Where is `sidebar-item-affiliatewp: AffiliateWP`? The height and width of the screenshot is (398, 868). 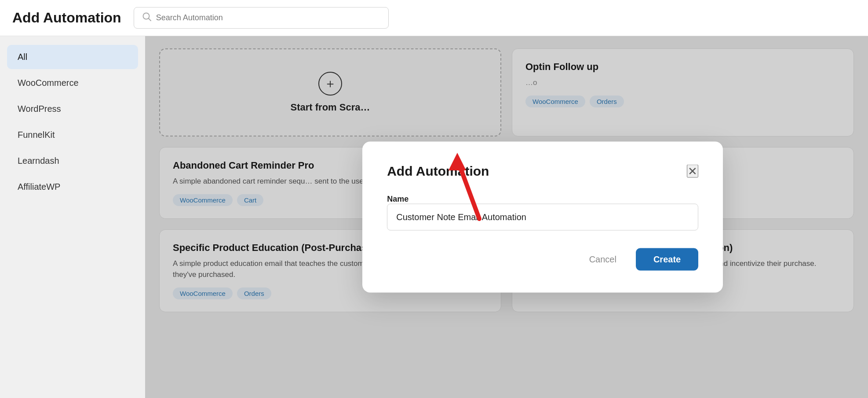
sidebar-item-affiliatewp: AffiliateWP is located at coordinates (73, 187).